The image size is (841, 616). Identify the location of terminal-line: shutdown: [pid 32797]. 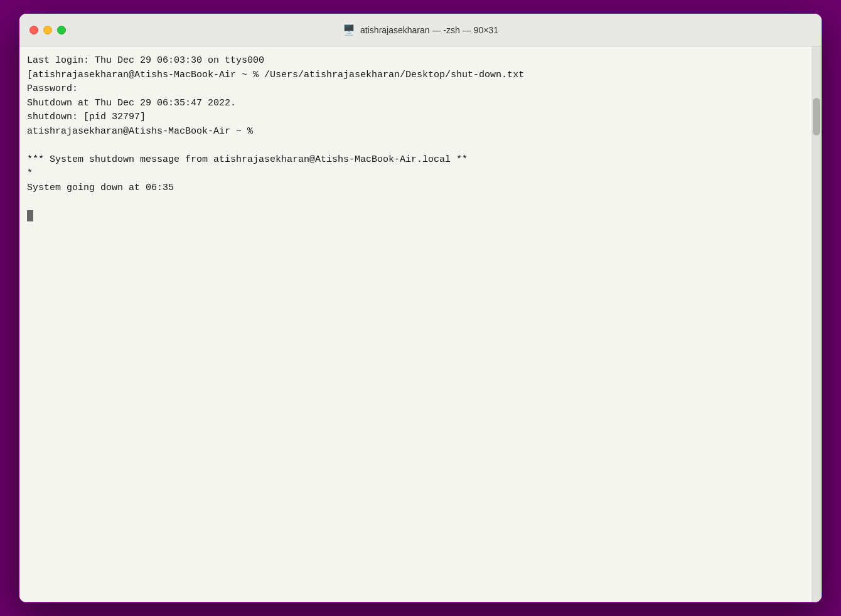
(418, 118).